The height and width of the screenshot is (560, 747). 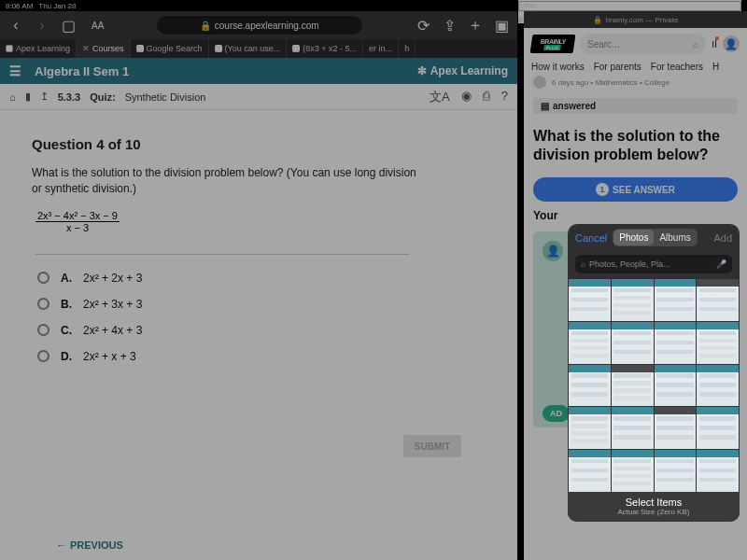 I want to click on home-icon: ⌂, so click(x=13, y=97).